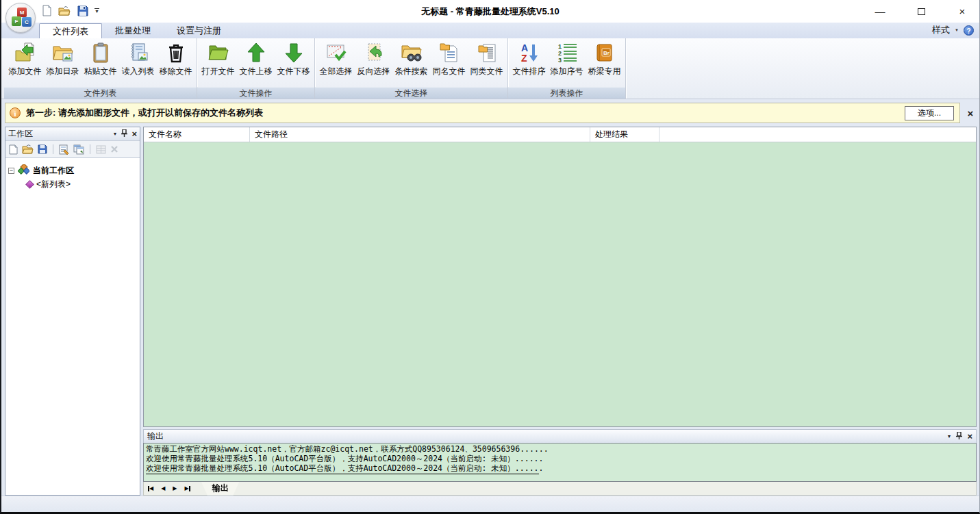 This screenshot has height=514, width=980. What do you see at coordinates (420, 134) in the screenshot?
I see `column-header-file-path: 文件路径` at bounding box center [420, 134].